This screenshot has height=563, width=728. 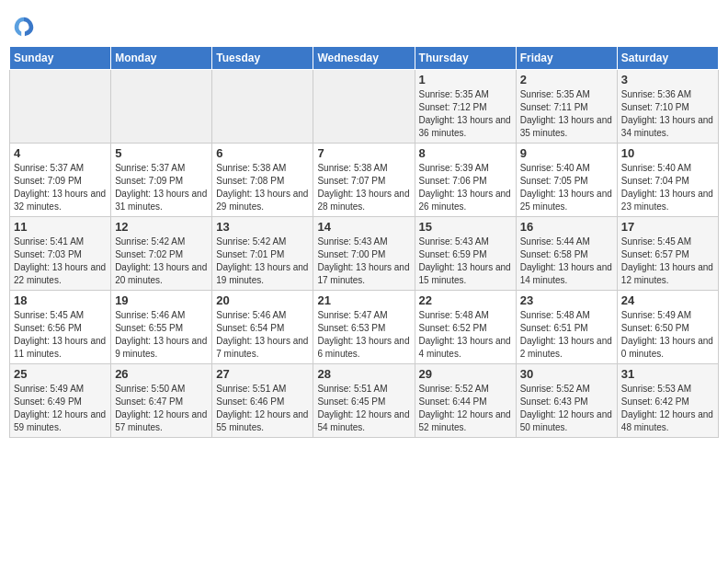 What do you see at coordinates (465, 421) in the screenshot?
I see `day-info: Daylight: 12 hours and 52 minutes.` at bounding box center [465, 421].